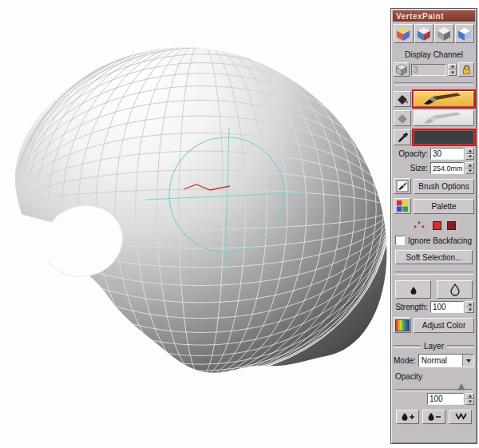 This screenshot has height=448, width=479. Describe the element at coordinates (403, 34) in the screenshot. I see `vertex-color-cube-icon` at that location.